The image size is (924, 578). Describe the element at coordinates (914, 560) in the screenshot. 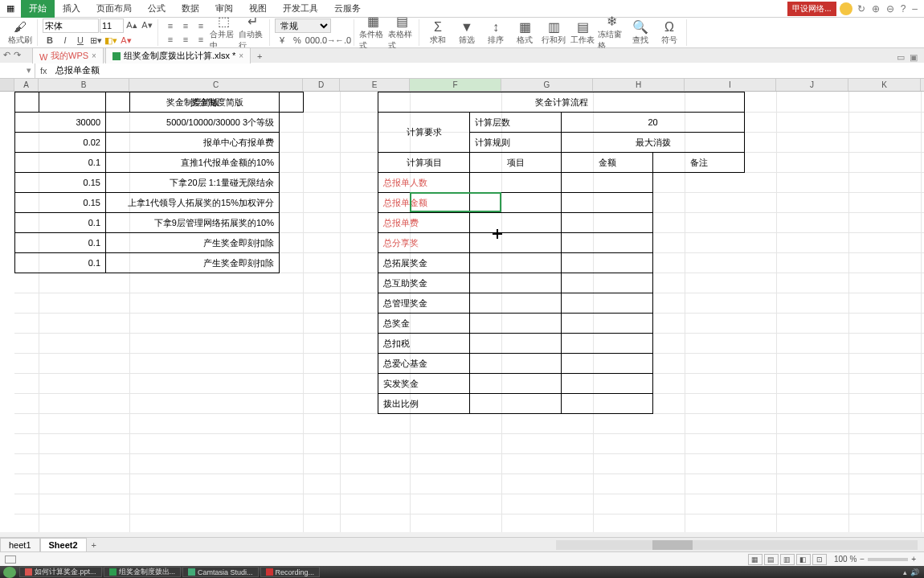

I see `zoom-in-icon: +` at that location.